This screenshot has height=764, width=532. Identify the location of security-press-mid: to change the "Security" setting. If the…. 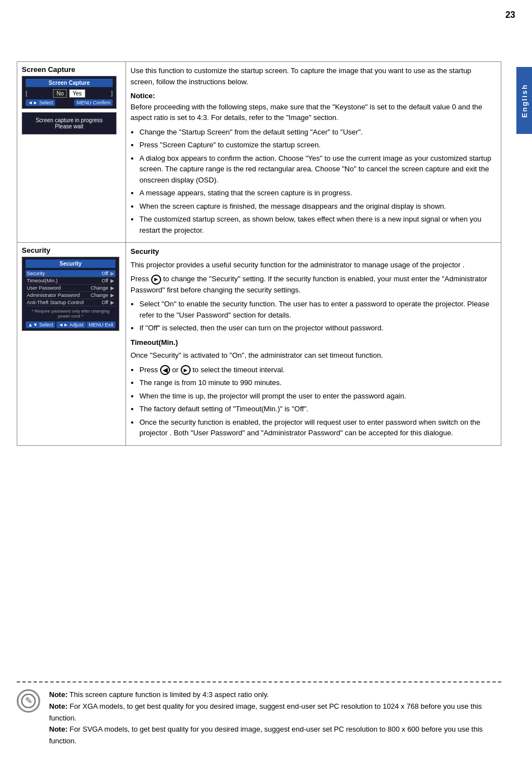
(309, 285).